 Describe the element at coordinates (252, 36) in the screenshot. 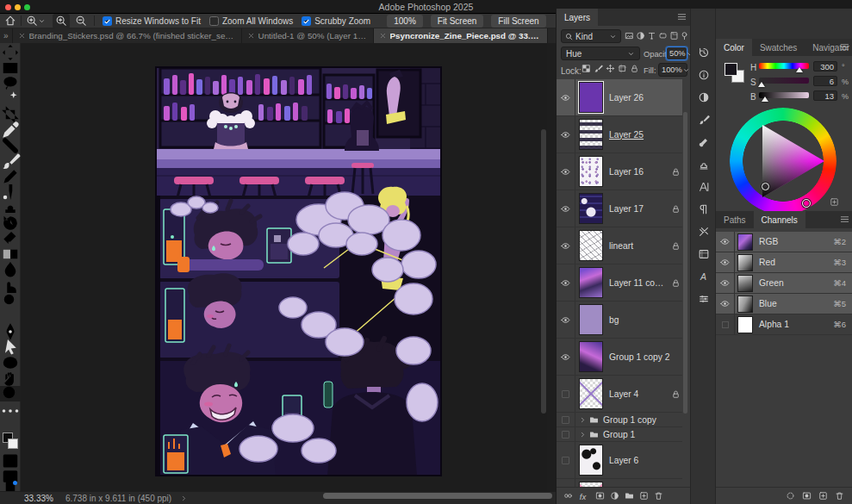

I see `close-tab-icon` at that location.